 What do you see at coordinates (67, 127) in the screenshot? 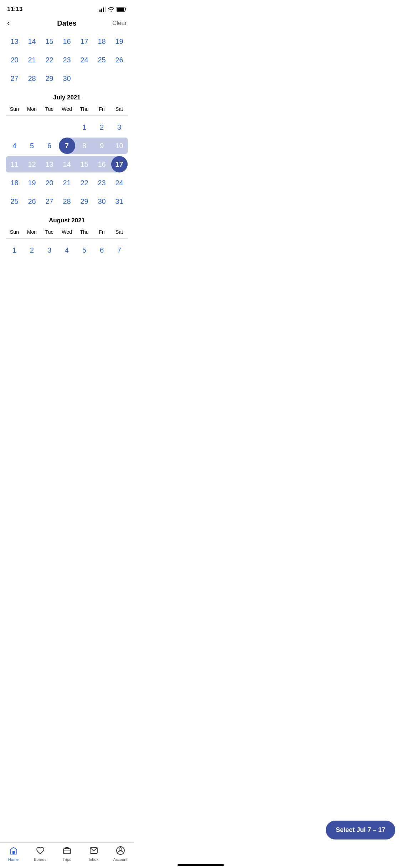
I see `july-week-1: 1 2 3` at bounding box center [67, 127].